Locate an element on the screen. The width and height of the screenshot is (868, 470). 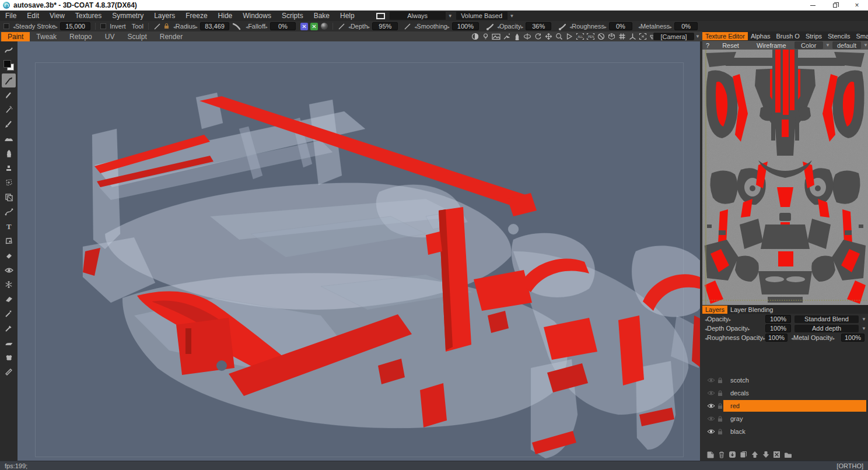
tab-stencils: Stencils is located at coordinates (839, 36).